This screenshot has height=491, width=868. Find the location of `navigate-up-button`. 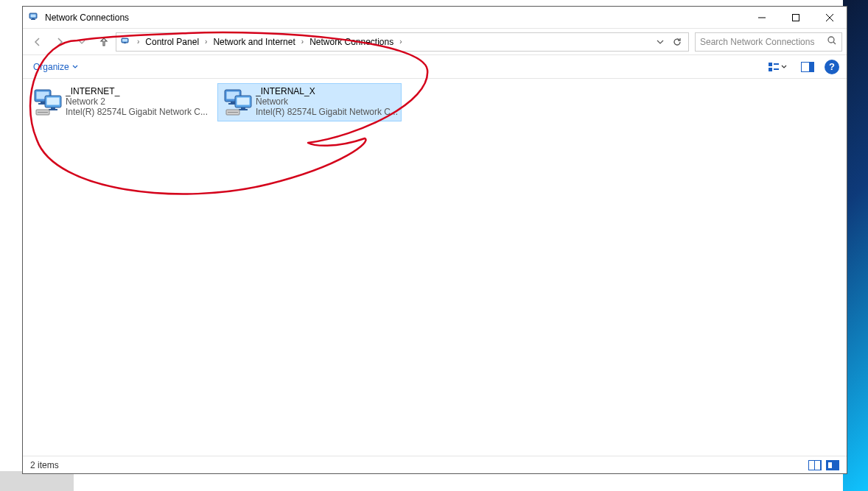

navigate-up-button is located at coordinates (104, 42).